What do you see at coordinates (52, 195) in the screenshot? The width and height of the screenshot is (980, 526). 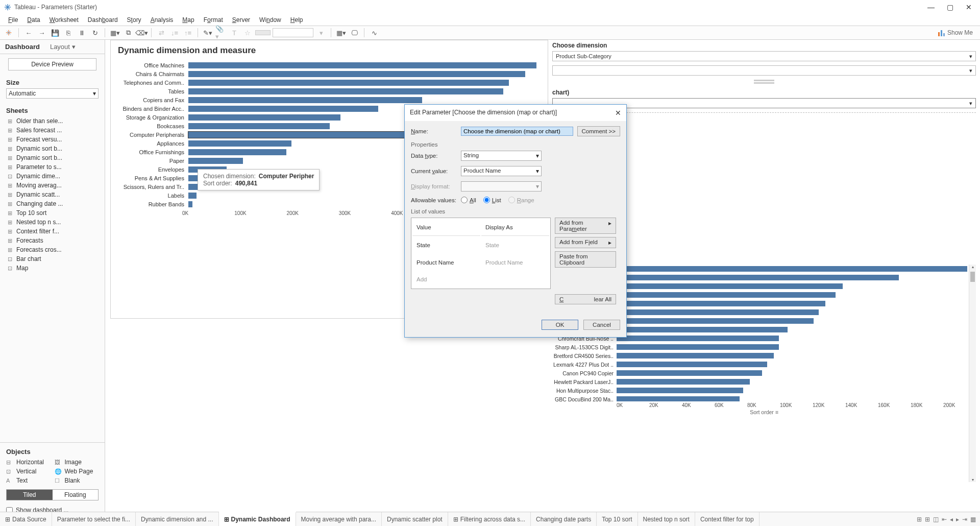 I see `sheet-item: ⊞Dynamic scatt...` at bounding box center [52, 195].